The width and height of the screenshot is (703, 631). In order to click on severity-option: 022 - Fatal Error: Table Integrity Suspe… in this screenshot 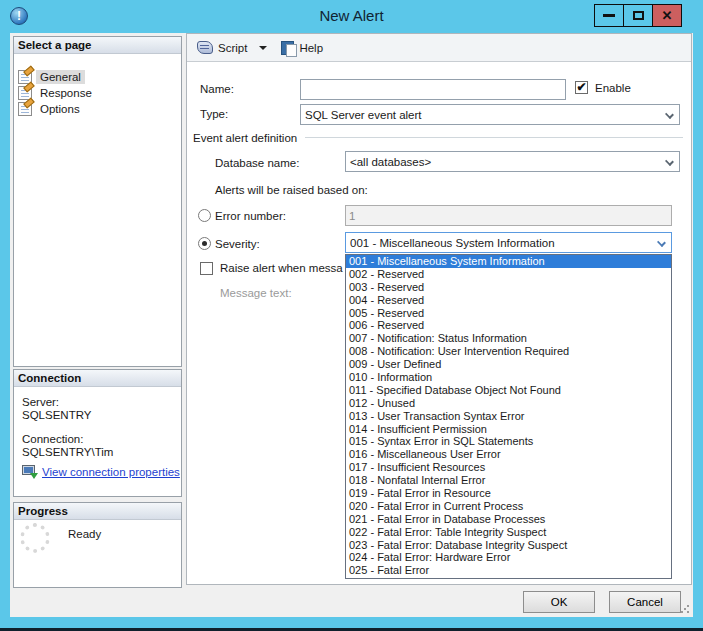, I will do `click(508, 532)`.